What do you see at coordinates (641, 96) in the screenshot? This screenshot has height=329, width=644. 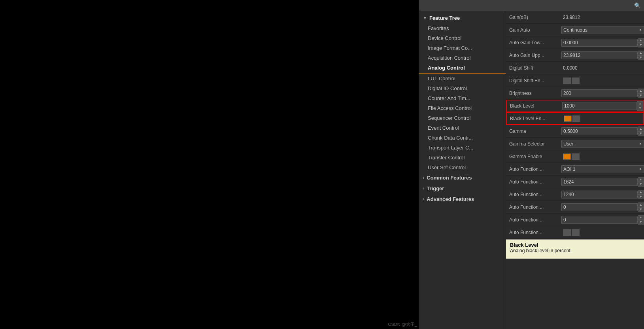 I see `prop-spinner-down-6: ▼` at bounding box center [641, 96].